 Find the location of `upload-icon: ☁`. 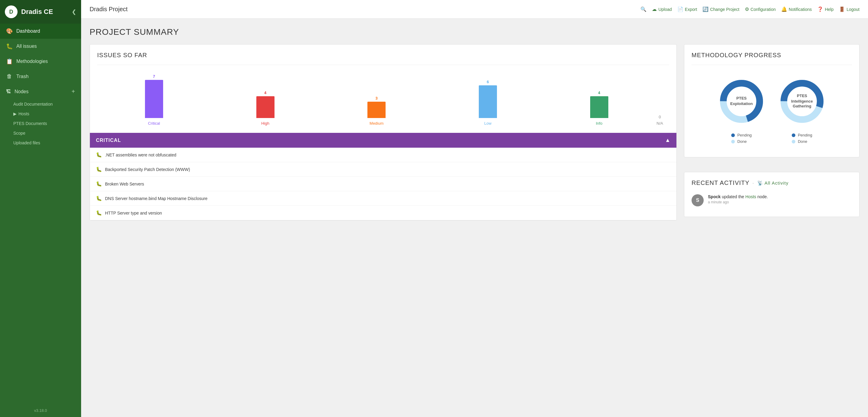

upload-icon: ☁ is located at coordinates (654, 9).